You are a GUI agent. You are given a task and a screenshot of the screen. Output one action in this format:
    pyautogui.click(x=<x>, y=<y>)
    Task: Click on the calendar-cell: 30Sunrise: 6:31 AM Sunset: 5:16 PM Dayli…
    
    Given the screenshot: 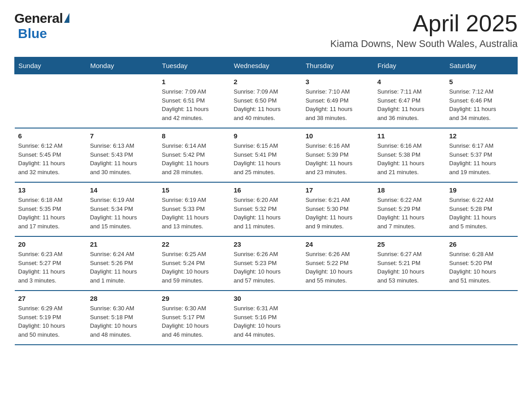 What is the action you would take?
    pyautogui.click(x=266, y=318)
    